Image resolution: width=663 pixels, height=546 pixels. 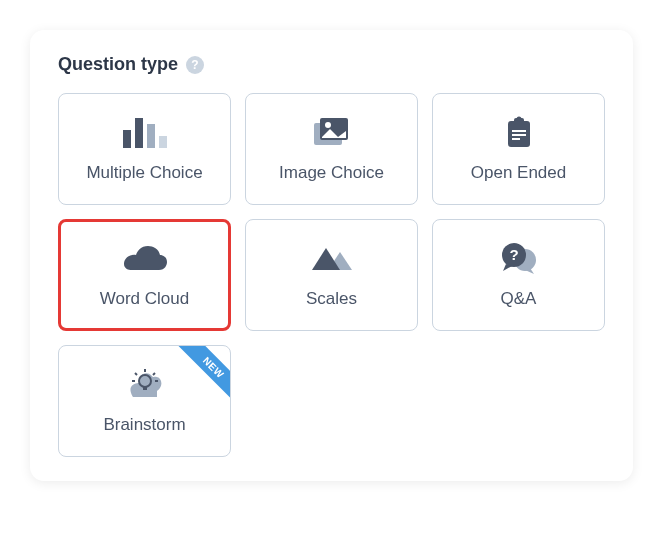 I want to click on bar-chart-icon, so click(x=145, y=133).